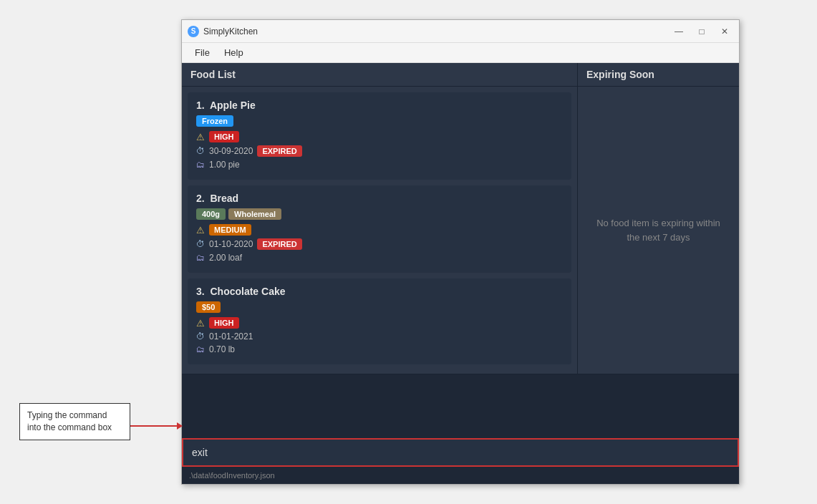 This screenshot has height=504, width=817. What do you see at coordinates (380, 74) in the screenshot?
I see `food-list-header: Food List` at bounding box center [380, 74].